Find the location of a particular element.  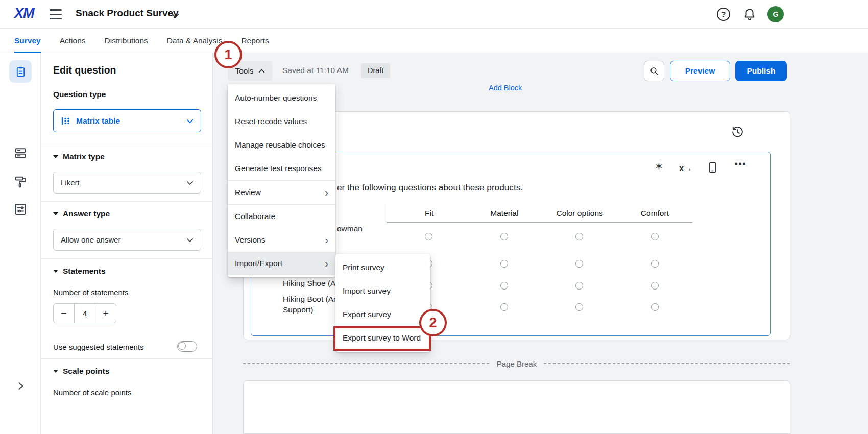

builder-clipboard-icon is located at coordinates (20, 71).